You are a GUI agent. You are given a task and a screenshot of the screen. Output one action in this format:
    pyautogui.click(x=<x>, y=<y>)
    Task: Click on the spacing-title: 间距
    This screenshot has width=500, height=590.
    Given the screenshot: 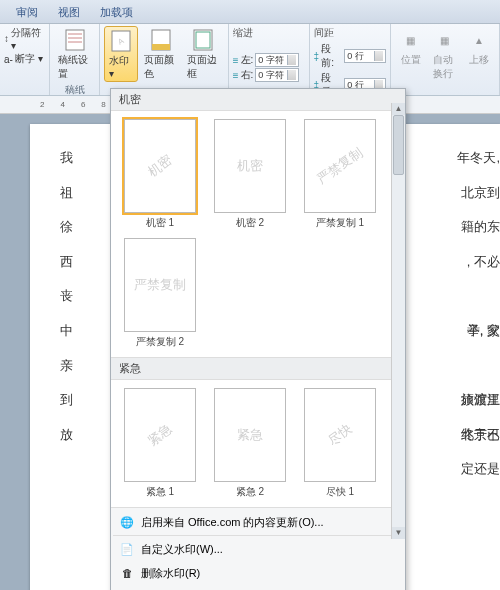 What is the action you would take?
    pyautogui.click(x=350, y=33)
    